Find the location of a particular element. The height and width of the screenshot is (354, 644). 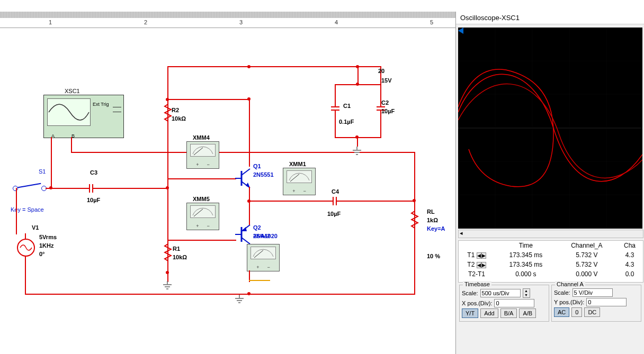

t1-right-button: ▶ is located at coordinates (484, 256).